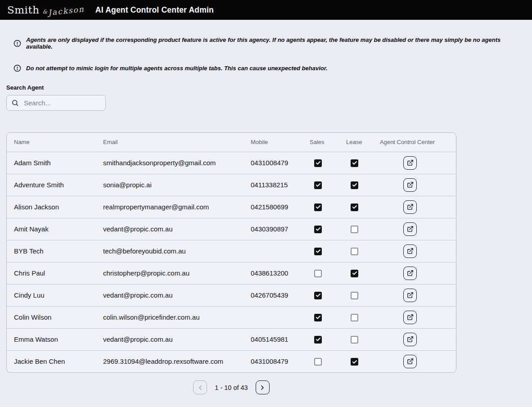 The width and height of the screenshot is (532, 407). Describe the element at coordinates (46, 10) in the screenshot. I see `agency-logo: Smith & Jackson` at that location.